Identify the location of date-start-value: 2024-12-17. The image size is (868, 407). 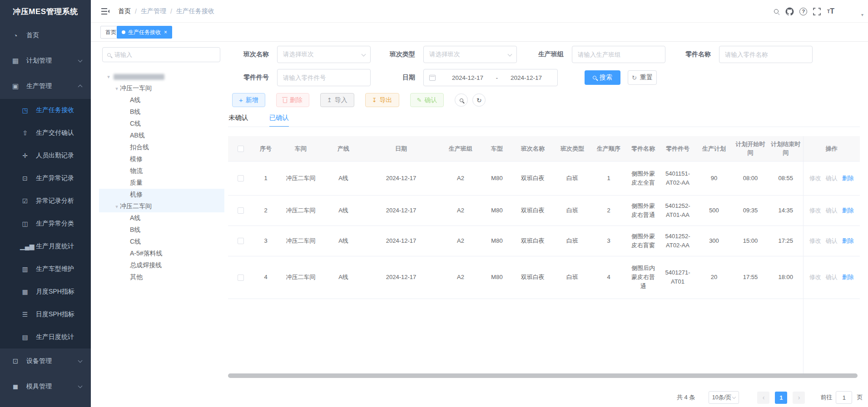
(468, 78).